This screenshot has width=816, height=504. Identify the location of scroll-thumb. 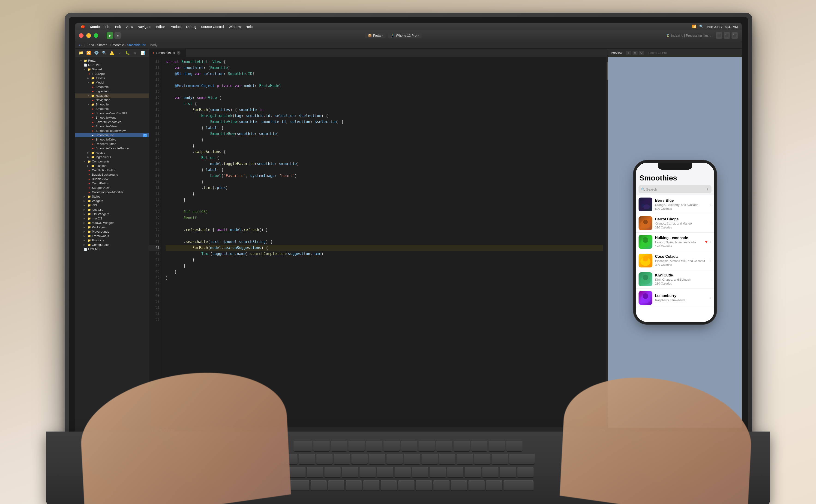
(607, 71).